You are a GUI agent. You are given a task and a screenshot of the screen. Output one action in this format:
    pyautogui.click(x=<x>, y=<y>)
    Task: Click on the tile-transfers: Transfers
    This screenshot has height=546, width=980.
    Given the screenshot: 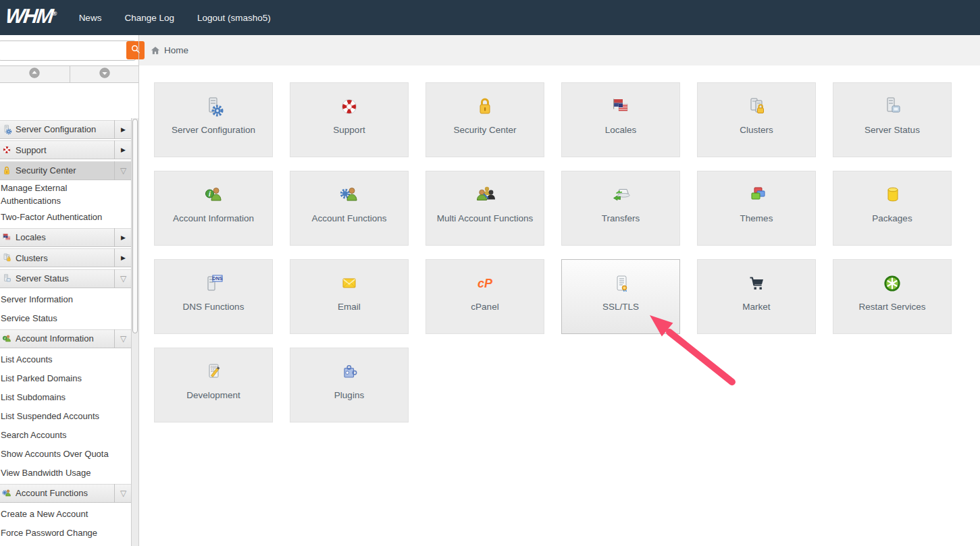 What is the action you would take?
    pyautogui.click(x=621, y=208)
    